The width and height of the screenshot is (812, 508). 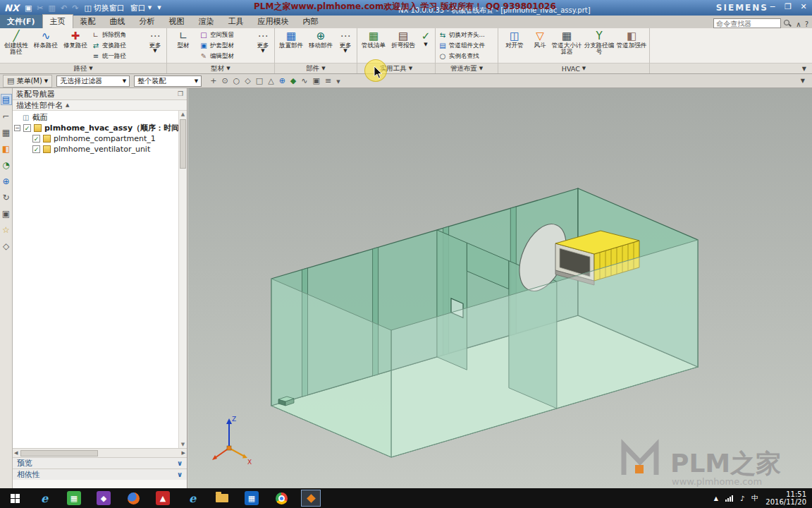 What do you see at coordinates (39, 8) in the screenshot?
I see `cut-icon: ✂` at bounding box center [39, 8].